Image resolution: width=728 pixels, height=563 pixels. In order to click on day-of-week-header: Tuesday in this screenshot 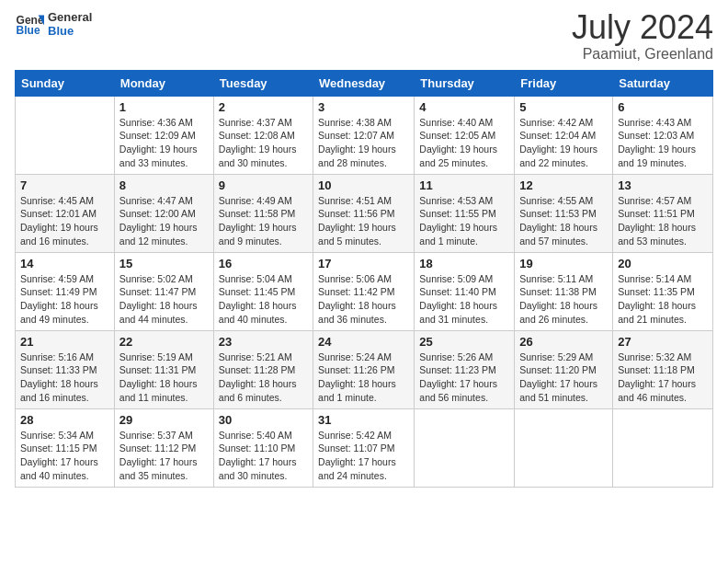, I will do `click(263, 83)`.